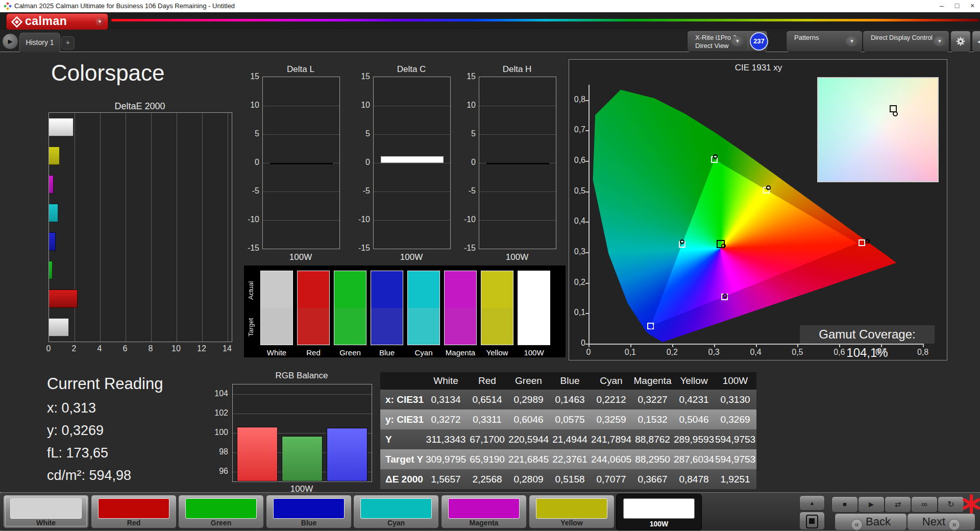  I want to click on swatch-column-yellow: Yellow, so click(497, 308).